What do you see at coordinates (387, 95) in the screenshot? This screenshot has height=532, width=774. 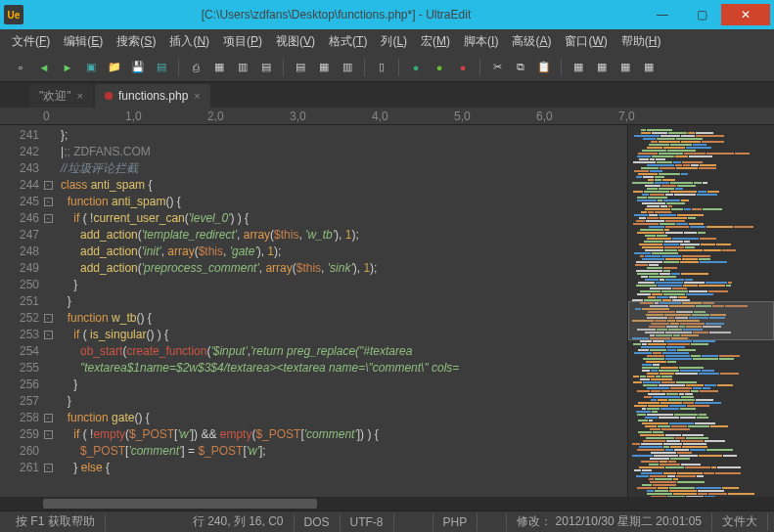 I see `tab-strip: "欢迎"×functions.php×` at bounding box center [387, 95].